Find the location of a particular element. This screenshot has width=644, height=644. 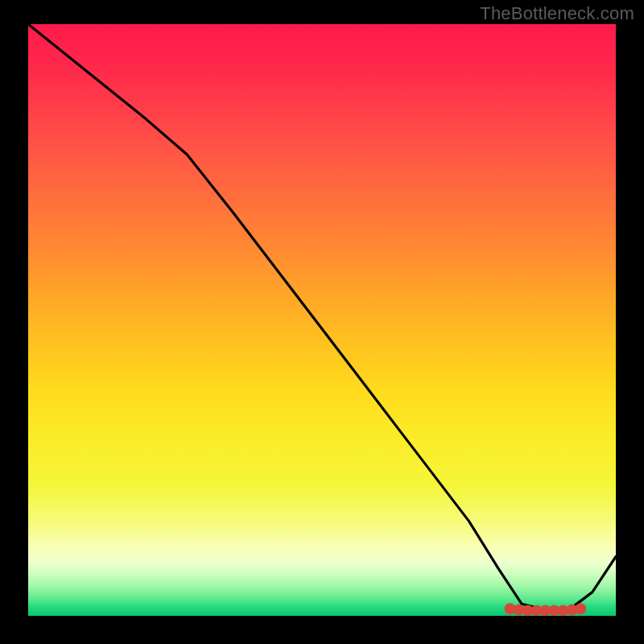

optimal-marker is located at coordinates (580, 609).